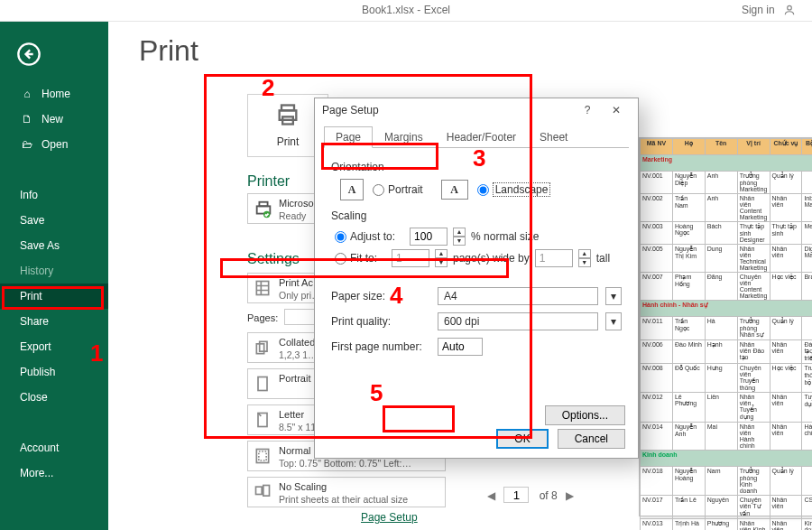 Image resolution: width=812 pixels, height=530 pixels. Describe the element at coordinates (34, 397) in the screenshot. I see `nav-close-label: Close` at that location.